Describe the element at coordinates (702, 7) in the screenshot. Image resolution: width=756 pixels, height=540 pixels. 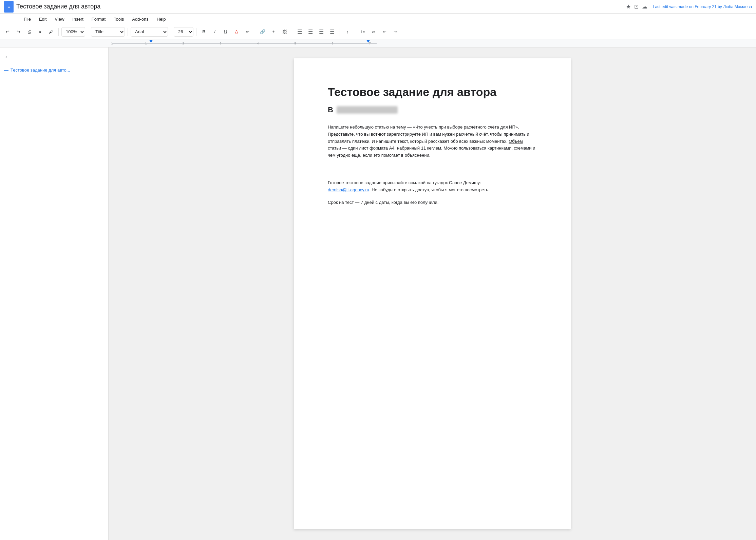
I see `last-edit-info: Last edit was made on February 21 by Люб…` at that location.